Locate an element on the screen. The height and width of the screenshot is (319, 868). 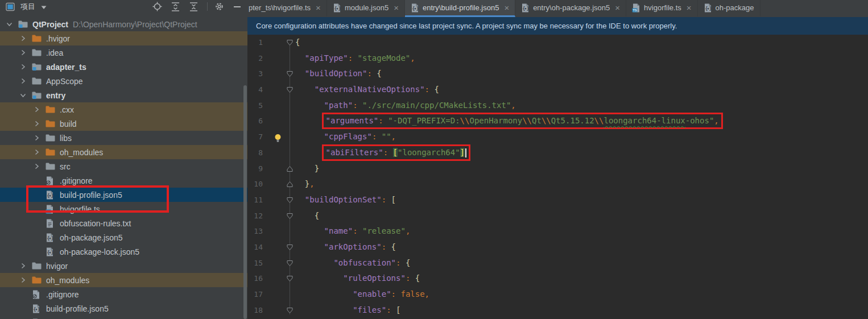
code-text: "enable": false, is located at coordinates (362, 294).